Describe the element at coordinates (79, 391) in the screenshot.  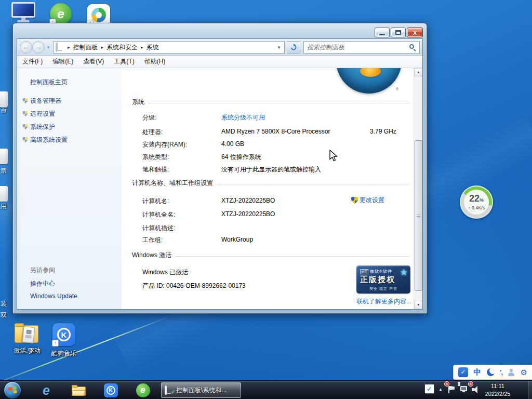
I see `folder-icon` at that location.